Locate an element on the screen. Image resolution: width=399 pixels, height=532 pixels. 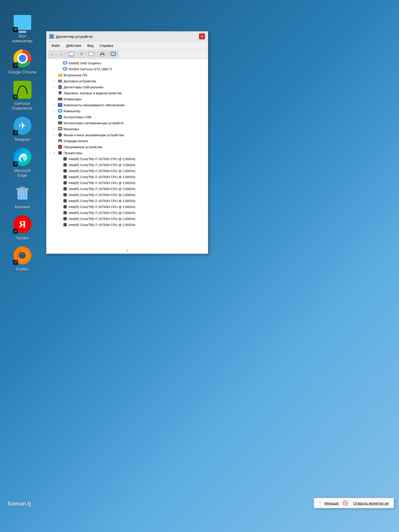
sidebar-item-yandex: Я ↗ Yandex is located at coordinates (22, 227).